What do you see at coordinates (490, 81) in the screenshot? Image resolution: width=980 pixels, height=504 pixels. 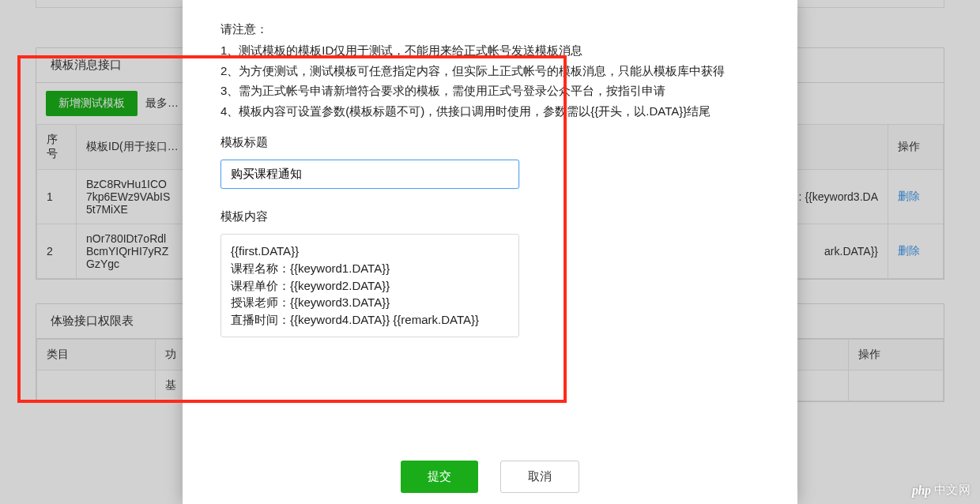 I see `notice-list: 1、测试模板的模板ID仅用于测试，不能用来给正式帐号发送模板消息 2、为方便测试…` at bounding box center [490, 81].